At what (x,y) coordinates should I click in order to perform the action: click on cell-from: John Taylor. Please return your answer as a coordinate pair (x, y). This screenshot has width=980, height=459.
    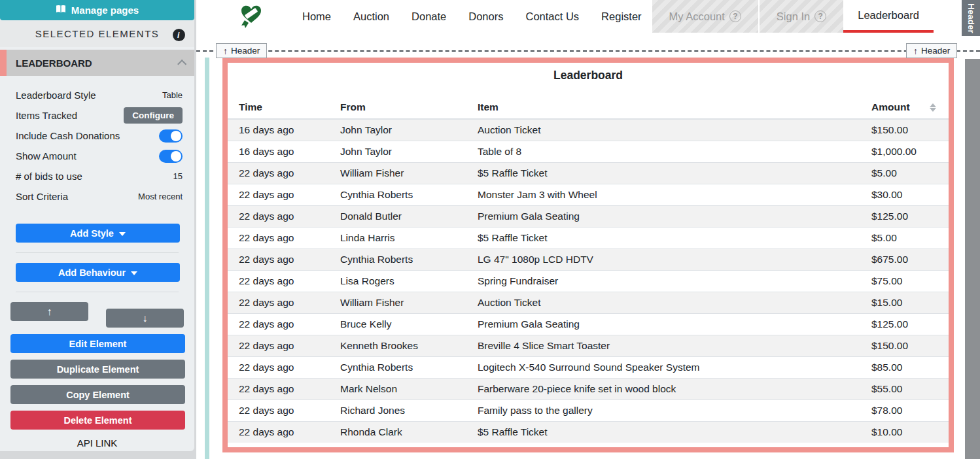
    Looking at the image, I should click on (398, 152).